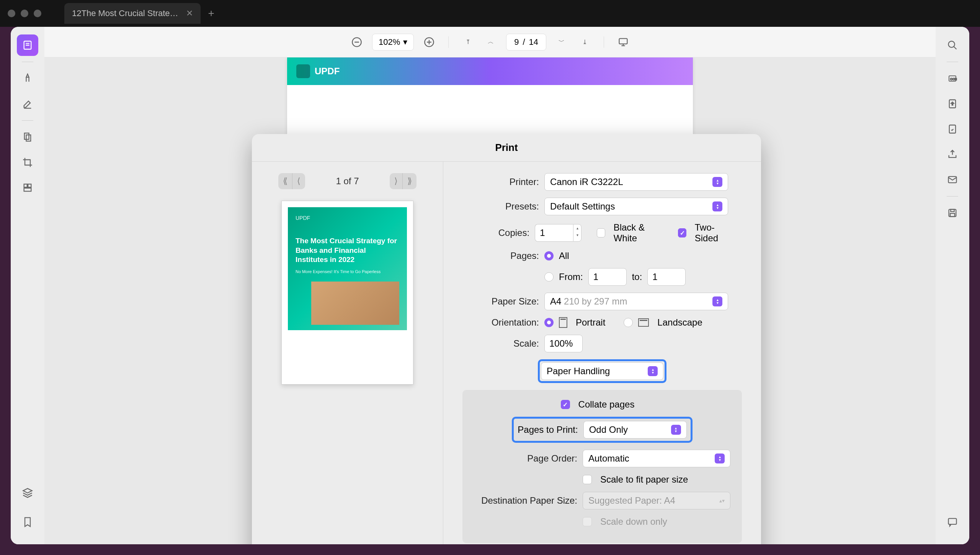  I want to click on document-header: UPDF, so click(490, 71).